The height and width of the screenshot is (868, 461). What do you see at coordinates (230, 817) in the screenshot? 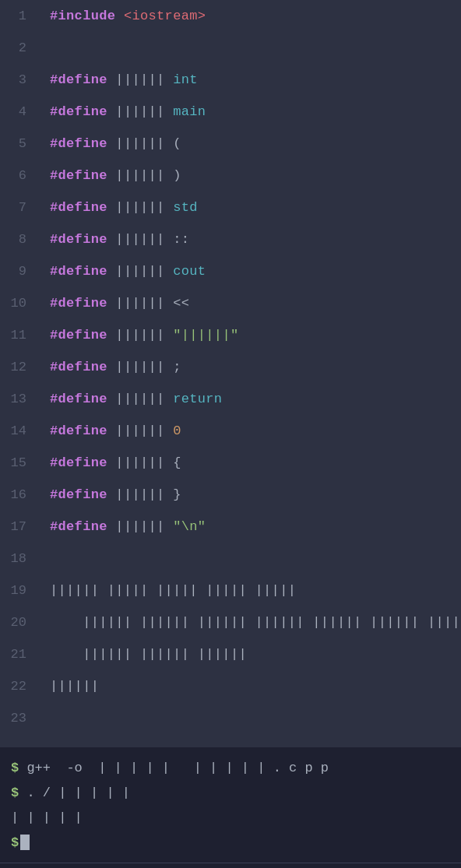
I see `terminal-line: | | | | |` at bounding box center [230, 817].